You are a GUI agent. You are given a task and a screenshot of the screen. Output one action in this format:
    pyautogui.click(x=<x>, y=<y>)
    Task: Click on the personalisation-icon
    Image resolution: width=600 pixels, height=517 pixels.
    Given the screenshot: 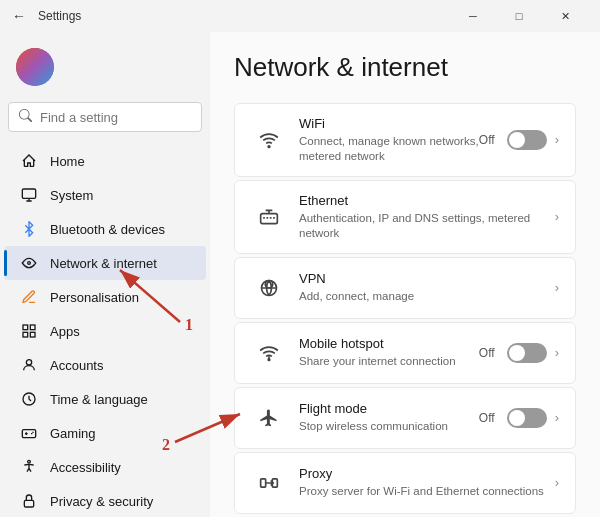 What is the action you would take?
    pyautogui.click(x=29, y=297)
    